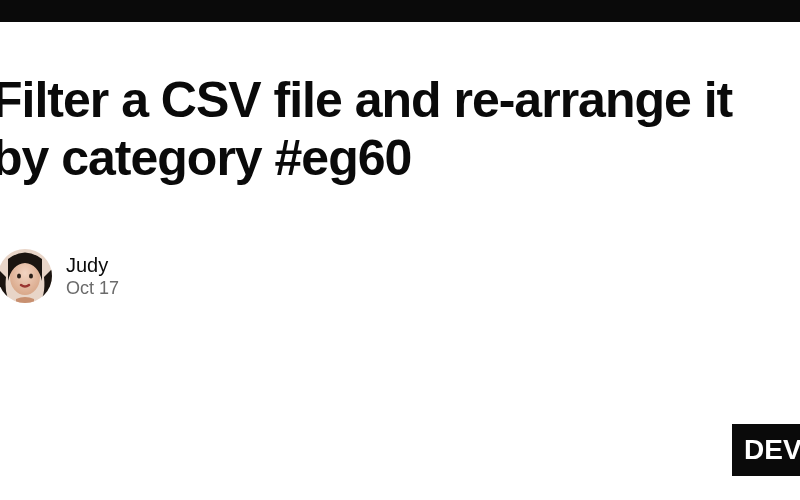 The width and height of the screenshot is (800, 500). Describe the element at coordinates (26, 276) in the screenshot. I see `avatar-image` at that location.